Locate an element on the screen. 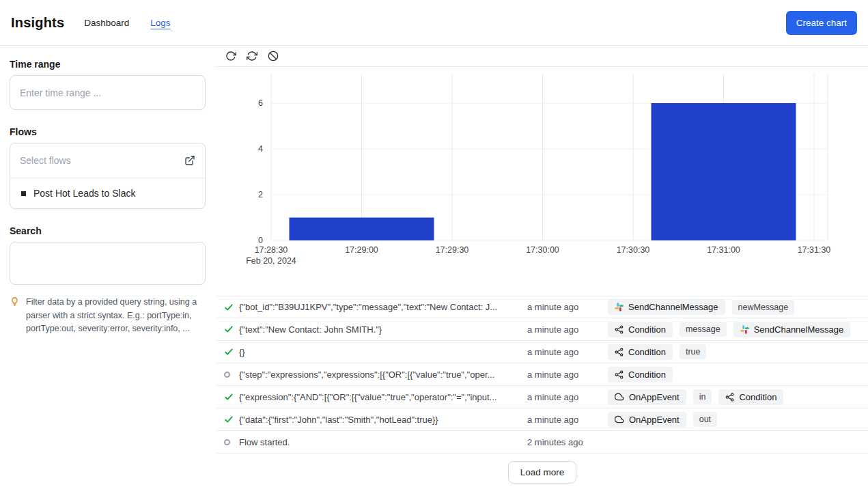 The image size is (868, 502). svg-text: 2 is located at coordinates (261, 195).